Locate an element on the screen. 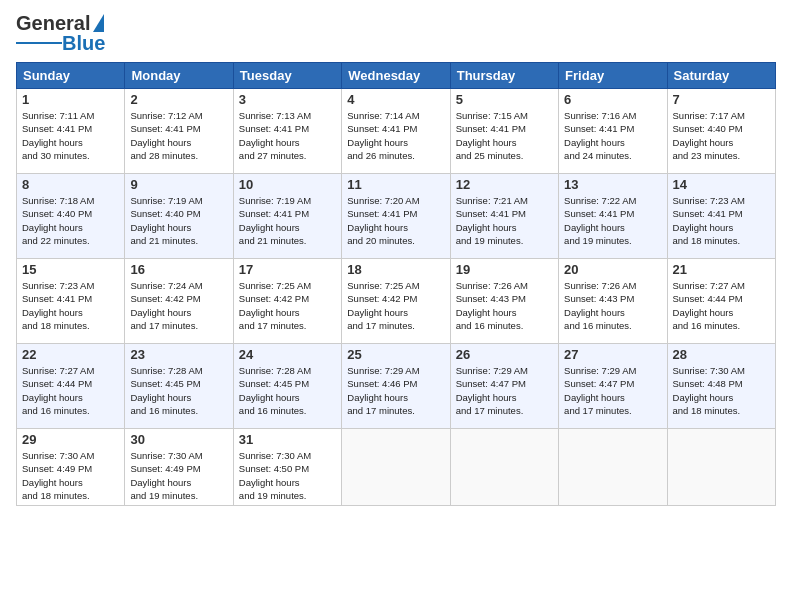 This screenshot has width=792, height=612. calendar-cell: 2 Sunrise: 7:12 AM Sunset: 4:41 PM Dayli… is located at coordinates (179, 132).